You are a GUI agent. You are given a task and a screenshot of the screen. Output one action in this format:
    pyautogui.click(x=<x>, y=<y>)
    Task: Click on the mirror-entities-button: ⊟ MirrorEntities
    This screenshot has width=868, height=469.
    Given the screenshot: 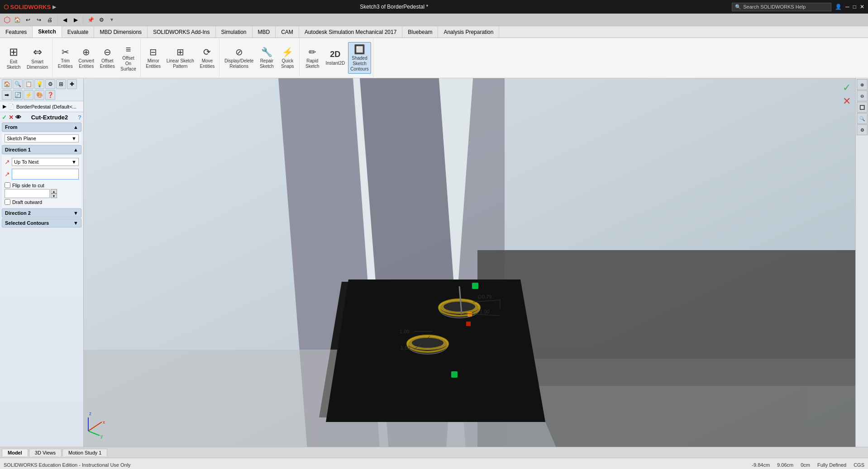 What is the action you would take?
    pyautogui.click(x=153, y=58)
    